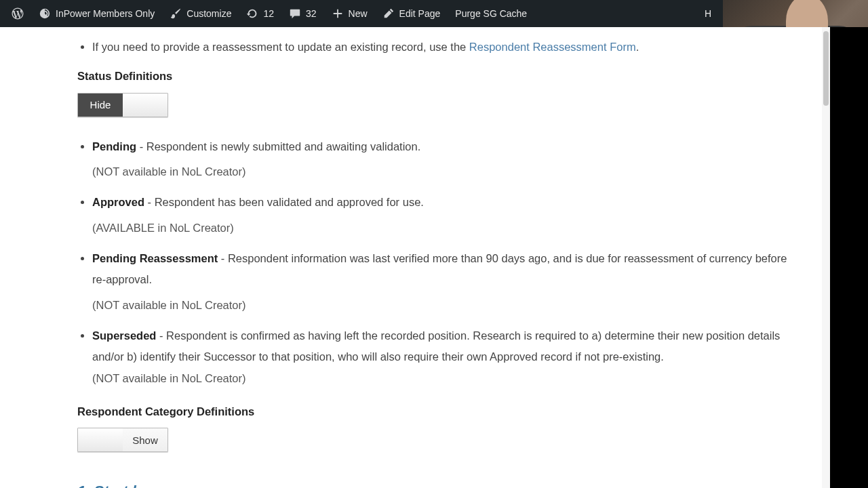  What do you see at coordinates (708, 14) in the screenshot?
I see `howdy-text: H` at bounding box center [708, 14].